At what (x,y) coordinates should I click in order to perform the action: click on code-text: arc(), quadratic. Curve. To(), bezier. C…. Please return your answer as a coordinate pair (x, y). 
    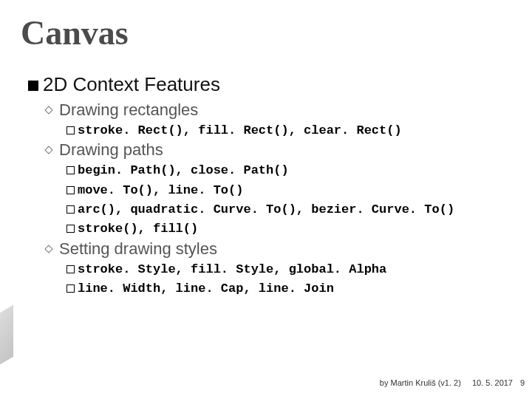
    Looking at the image, I should click on (266, 210).